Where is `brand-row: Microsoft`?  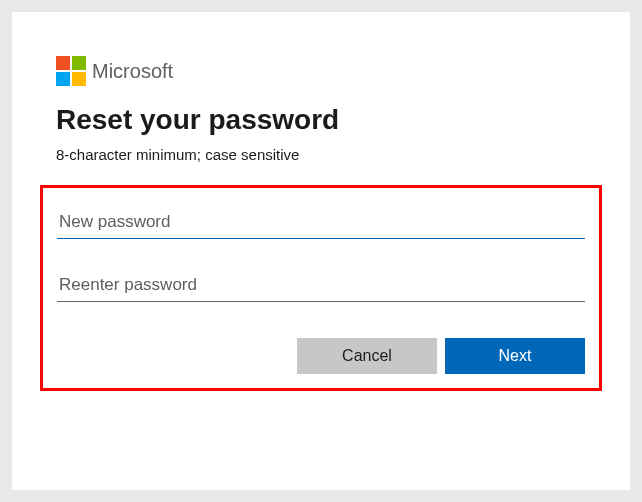 brand-row: Microsoft is located at coordinates (321, 71).